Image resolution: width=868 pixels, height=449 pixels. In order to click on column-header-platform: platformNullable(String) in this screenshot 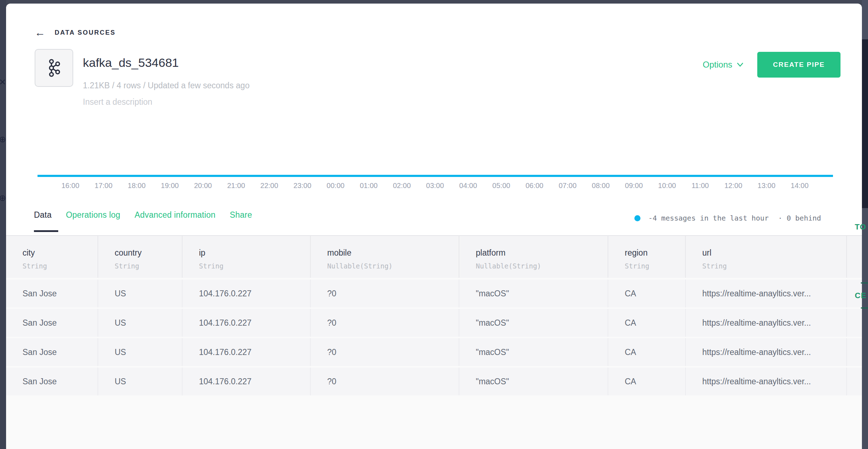, I will do `click(533, 257)`.